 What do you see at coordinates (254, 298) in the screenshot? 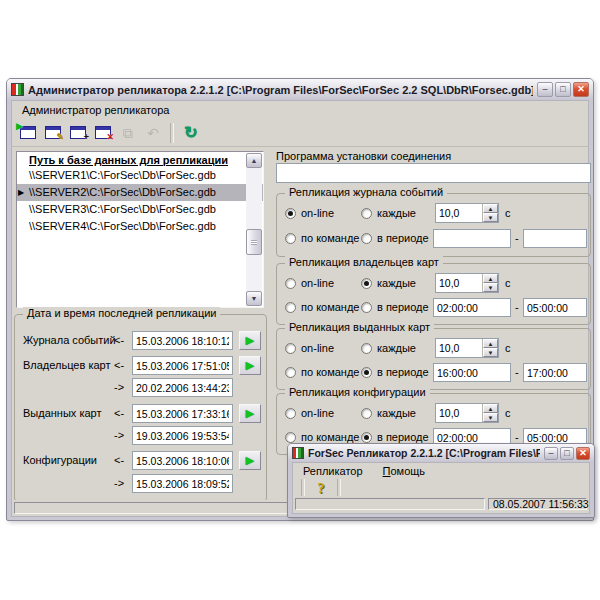
I see `scroll-down-icon: ▼` at bounding box center [254, 298].